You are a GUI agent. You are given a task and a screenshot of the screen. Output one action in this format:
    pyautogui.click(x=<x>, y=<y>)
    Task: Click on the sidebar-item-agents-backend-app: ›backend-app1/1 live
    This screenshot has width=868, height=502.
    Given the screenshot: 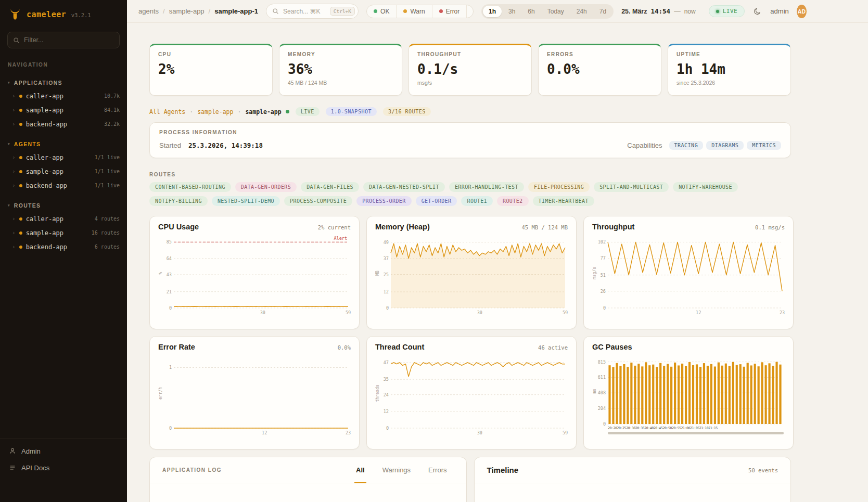 What is the action you would take?
    pyautogui.click(x=63, y=185)
    